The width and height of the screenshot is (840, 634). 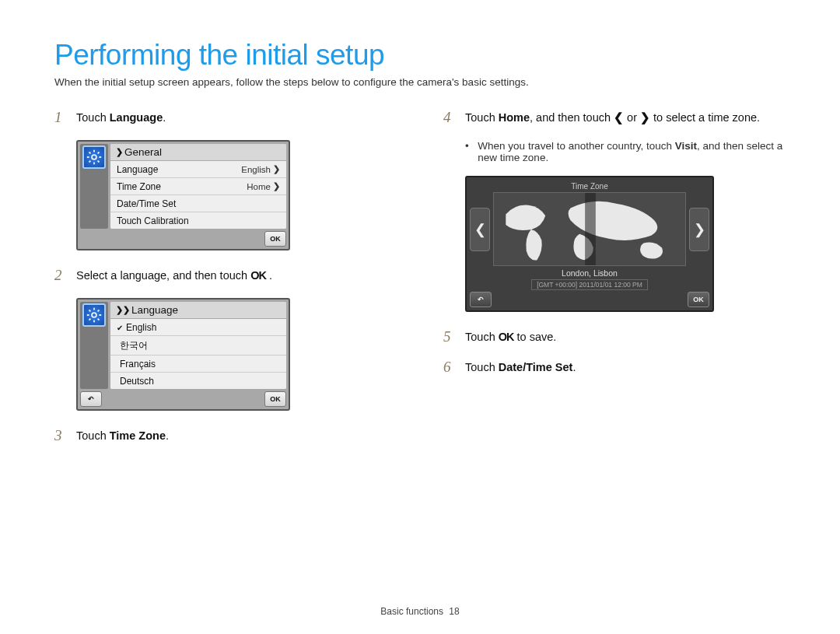 I want to click on row-label: Language, so click(x=137, y=170).